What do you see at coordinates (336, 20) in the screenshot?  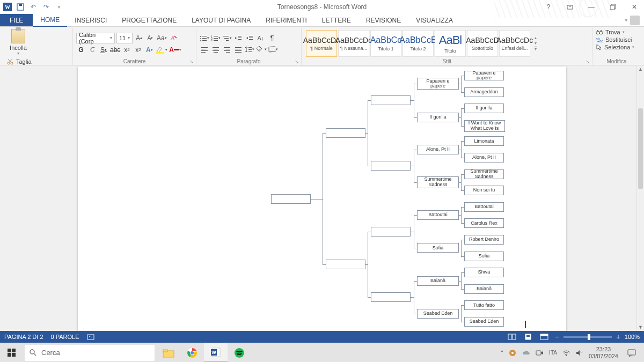 I see `tab-mailings: LETTERE` at bounding box center [336, 20].